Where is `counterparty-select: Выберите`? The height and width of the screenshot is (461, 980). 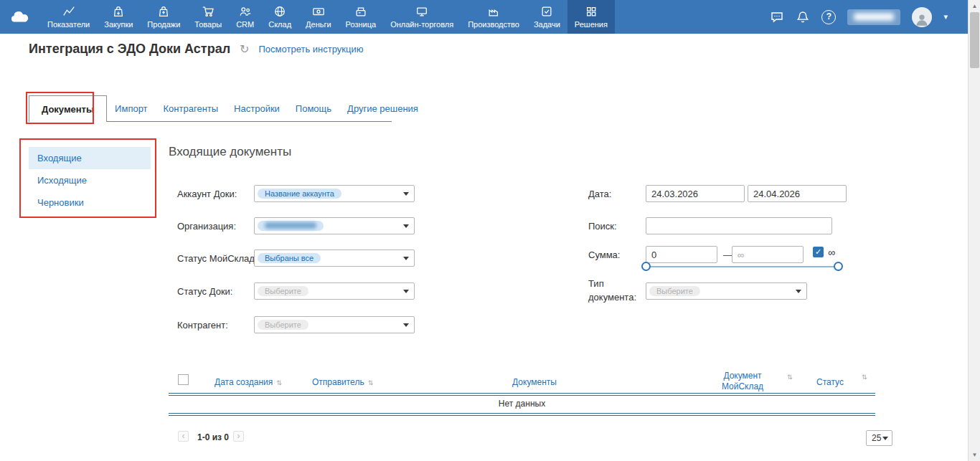 counterparty-select: Выберите is located at coordinates (334, 325).